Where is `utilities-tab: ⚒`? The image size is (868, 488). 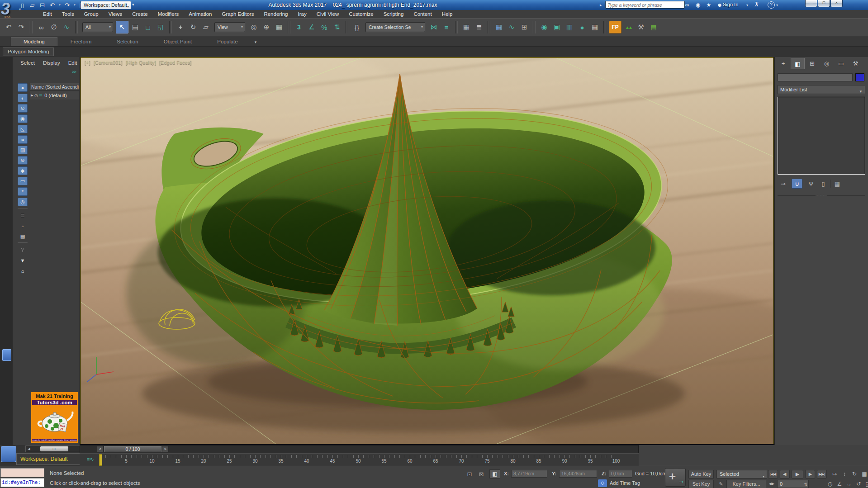
utilities-tab: ⚒ is located at coordinates (856, 63).